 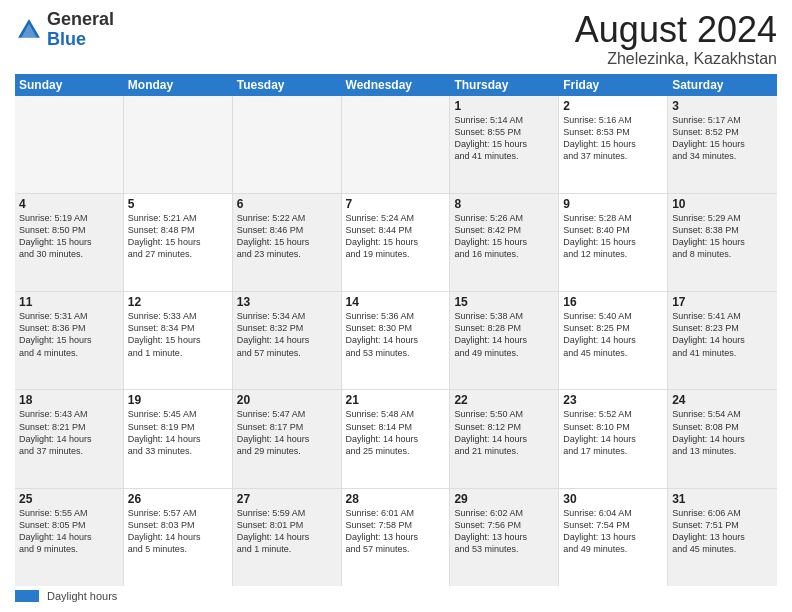 I want to click on day-info: Sunrise: 5:47 AM Sunset: 8:17 PM Dayligh…, so click(x=287, y=432).